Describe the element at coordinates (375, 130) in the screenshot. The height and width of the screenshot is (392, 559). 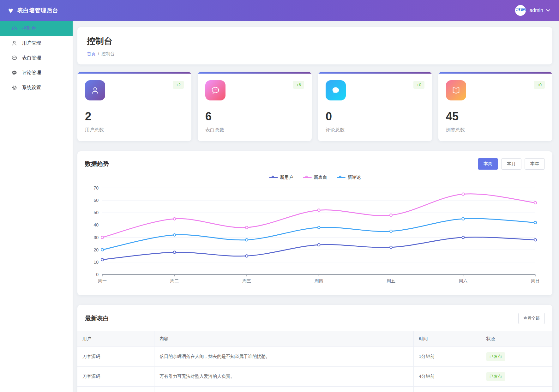
I see `stat-label: 评论总数` at that location.